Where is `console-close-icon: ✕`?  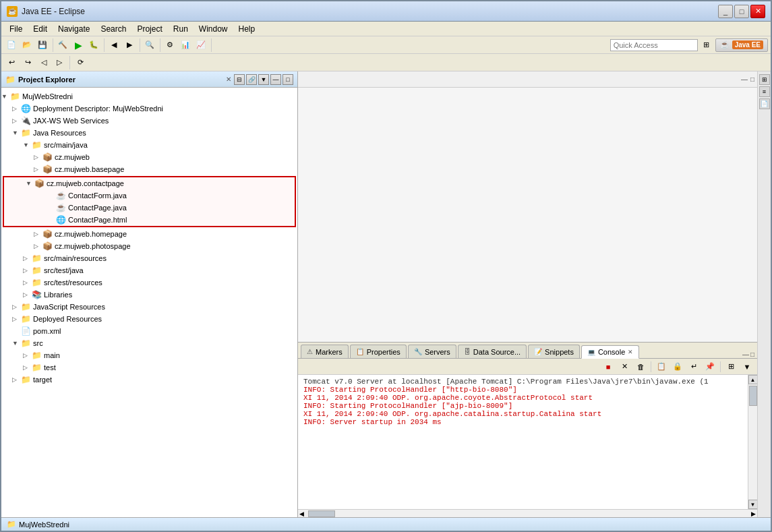
console-close-icon: ✕ is located at coordinates (630, 352).